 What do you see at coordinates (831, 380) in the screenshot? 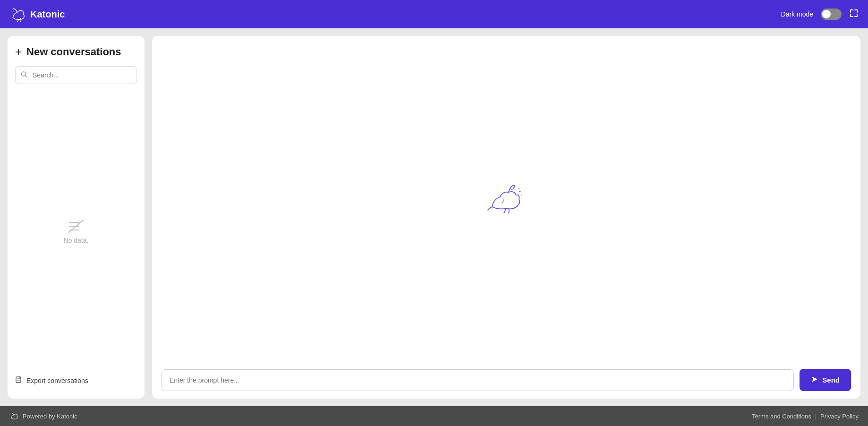
I see `send-label: Send` at bounding box center [831, 380].